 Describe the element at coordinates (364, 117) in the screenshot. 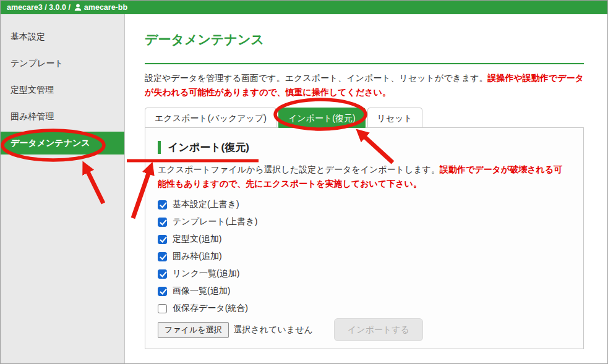

I see `tab-bar: エクスポート(バックアップ) インポート(復元) リセット` at that location.